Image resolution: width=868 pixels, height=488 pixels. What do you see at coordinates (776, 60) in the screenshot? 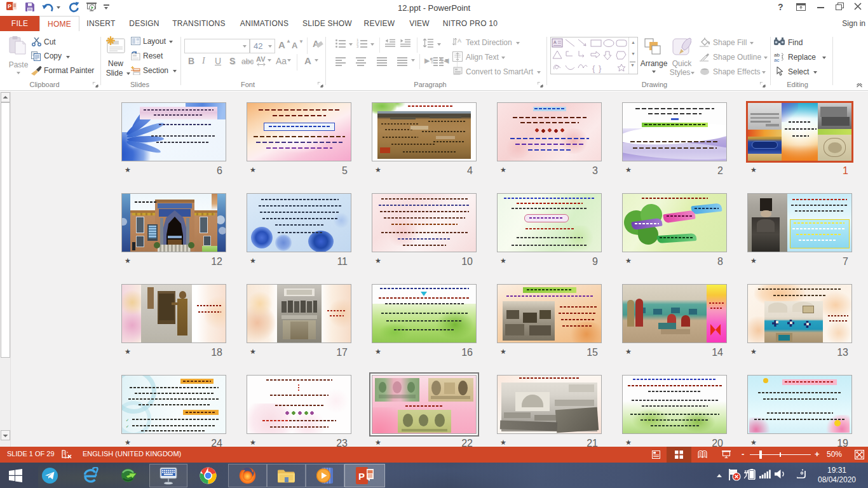
I see `svg-text: ac` at bounding box center [776, 60].